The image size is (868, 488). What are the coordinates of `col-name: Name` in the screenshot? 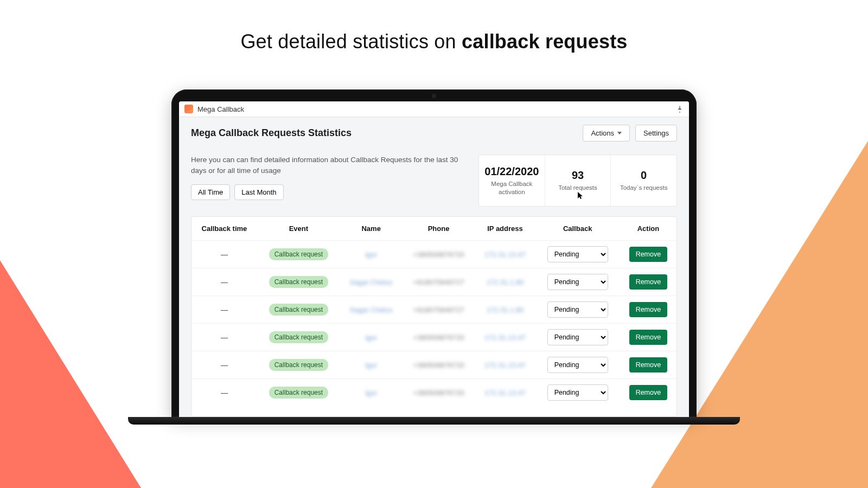 It's located at (371, 229).